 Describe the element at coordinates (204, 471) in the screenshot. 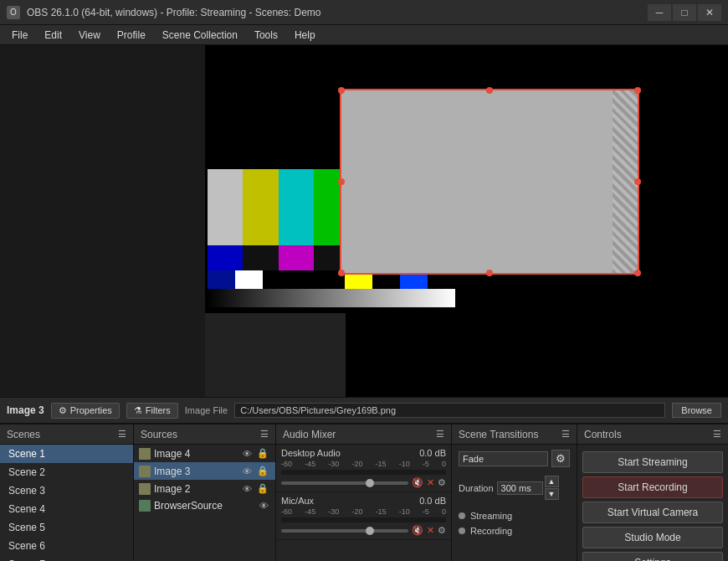

I see `source-row-image3: Image 3 👁 🔒` at that location.